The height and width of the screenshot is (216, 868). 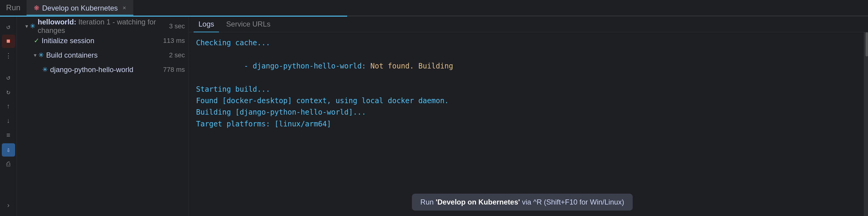 What do you see at coordinates (526, 43) in the screenshot?
I see `log-line-1: Checking cache...` at bounding box center [526, 43].